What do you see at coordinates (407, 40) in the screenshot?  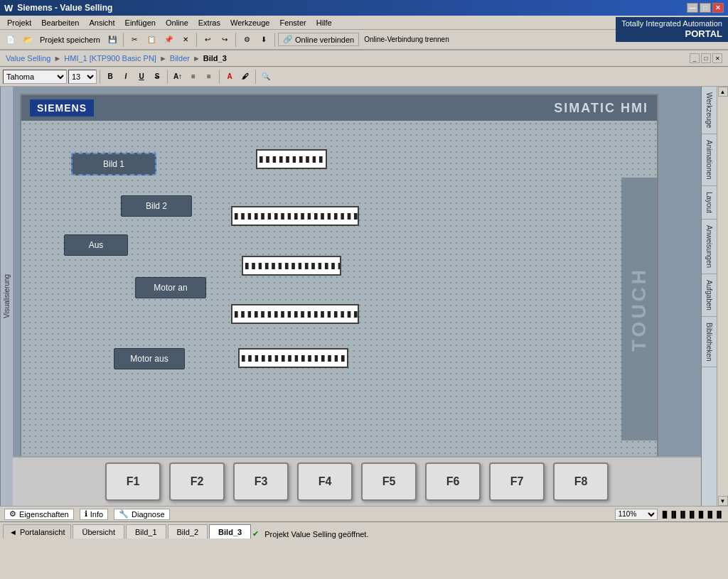 I see `online-disconnect-button: Online-Verbindung trennen` at bounding box center [407, 40].